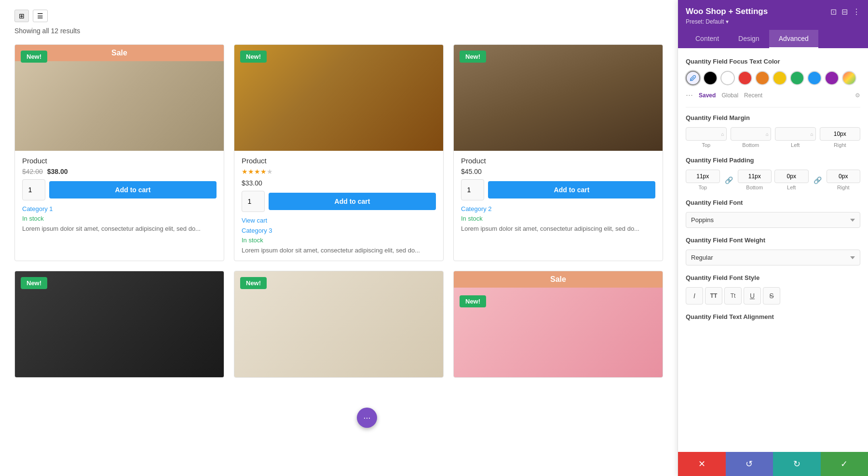 This screenshot has width=868, height=476. I want to click on expand-icon-button: ⊟, so click(845, 12).